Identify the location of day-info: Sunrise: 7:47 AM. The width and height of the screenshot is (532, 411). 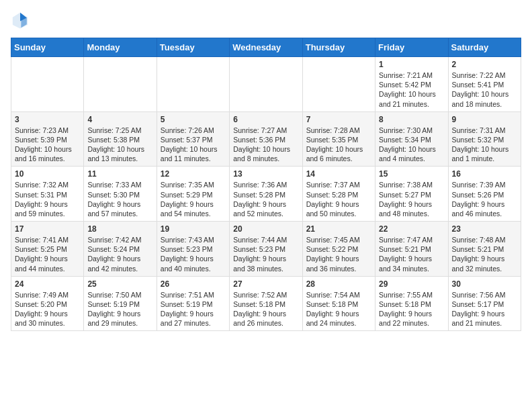
(411, 240).